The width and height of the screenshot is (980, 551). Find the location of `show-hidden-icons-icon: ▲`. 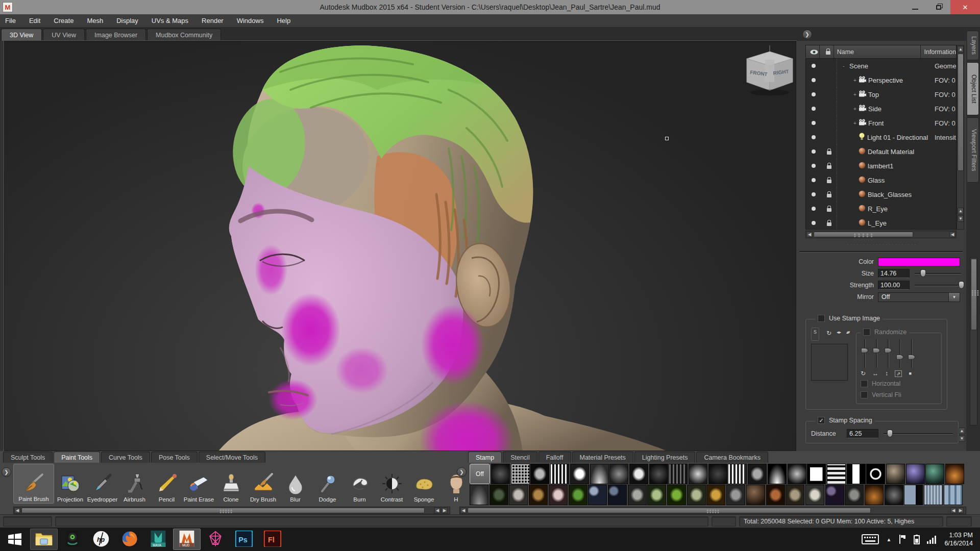

show-hidden-icons-icon: ▲ is located at coordinates (889, 540).